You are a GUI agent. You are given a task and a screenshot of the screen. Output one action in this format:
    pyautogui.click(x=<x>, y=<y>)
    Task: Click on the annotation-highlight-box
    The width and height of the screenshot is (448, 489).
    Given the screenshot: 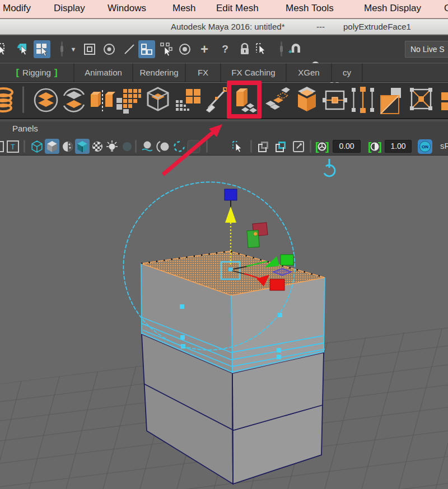 What is the action you would take?
    pyautogui.click(x=244, y=100)
    